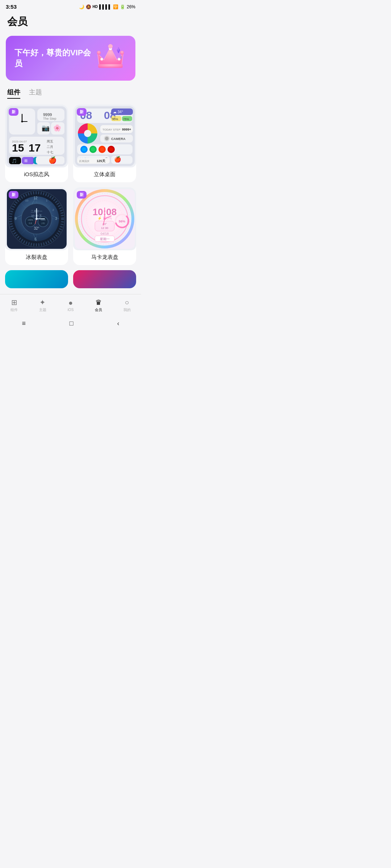  What do you see at coordinates (104, 234) in the screenshot?
I see `svg-text: 04/18` at bounding box center [104, 234].